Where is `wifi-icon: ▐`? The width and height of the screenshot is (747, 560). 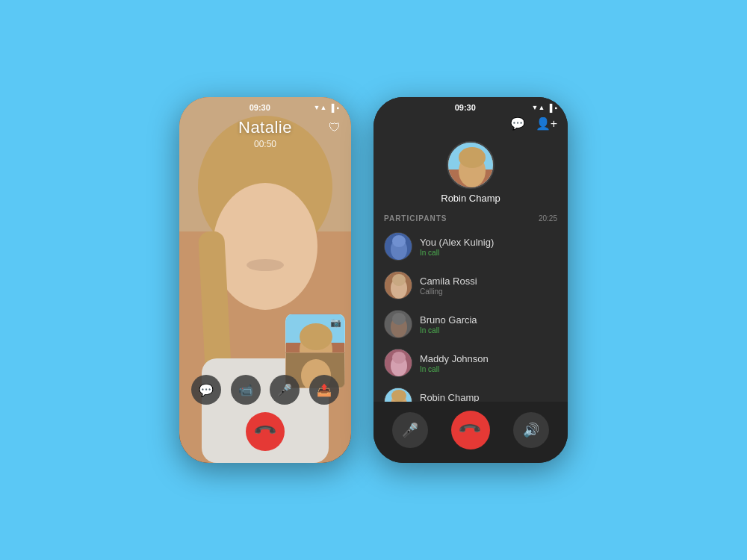
wifi-icon: ▐ is located at coordinates (332, 108).